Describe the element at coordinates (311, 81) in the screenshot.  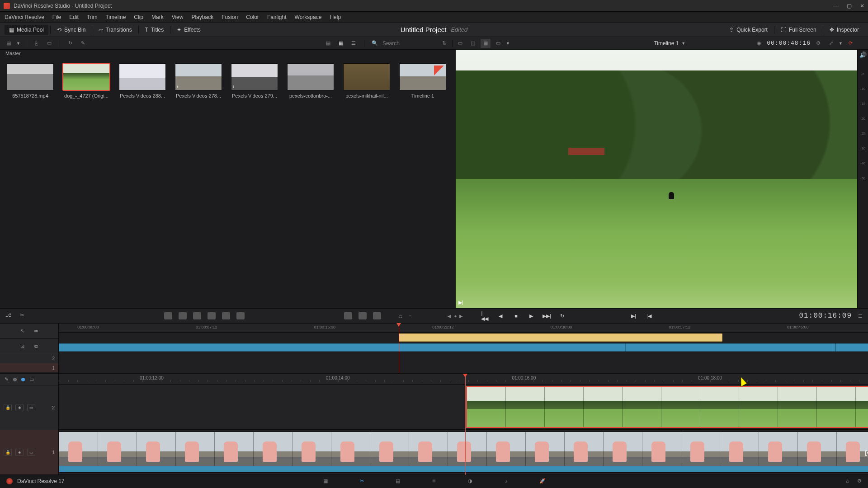
I see `clip-thumbnail: pexels-cottonbro-...` at that location.